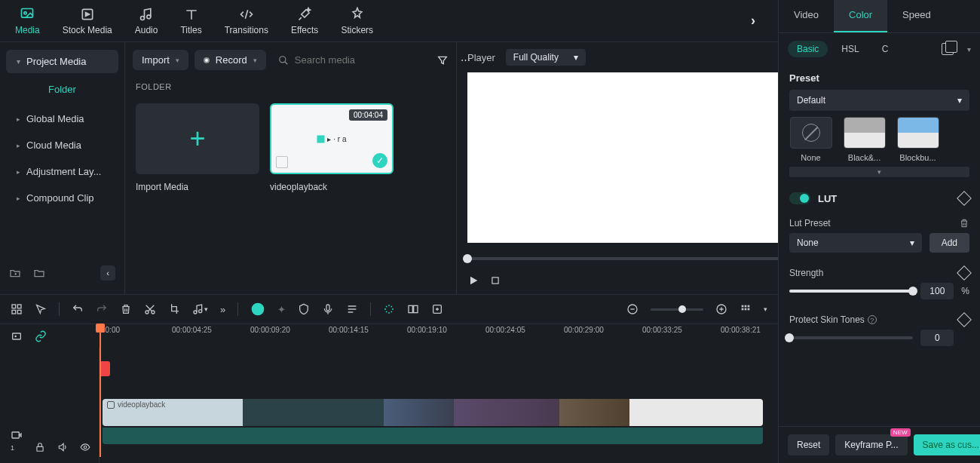  I want to click on import-media-card: +, so click(198, 139).